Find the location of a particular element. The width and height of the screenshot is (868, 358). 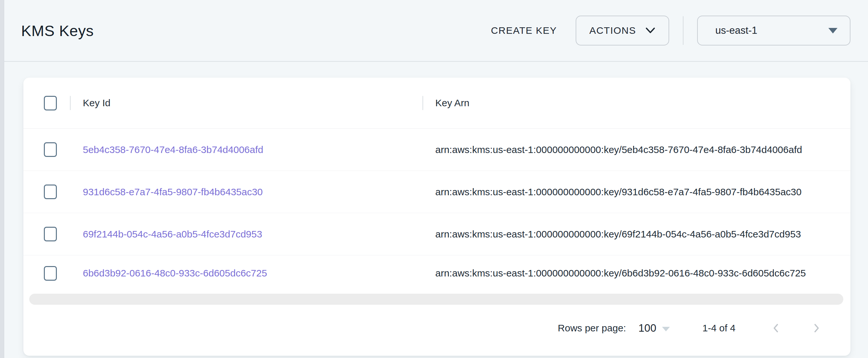

previous-page-button is located at coordinates (776, 328).